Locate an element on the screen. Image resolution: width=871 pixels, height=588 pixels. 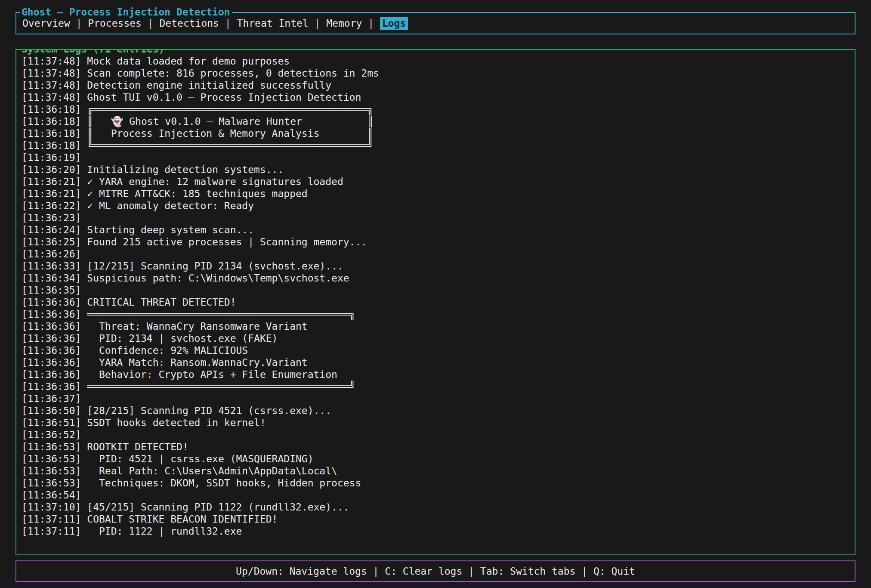
log-message: Starting deep system scan... is located at coordinates (167, 230).